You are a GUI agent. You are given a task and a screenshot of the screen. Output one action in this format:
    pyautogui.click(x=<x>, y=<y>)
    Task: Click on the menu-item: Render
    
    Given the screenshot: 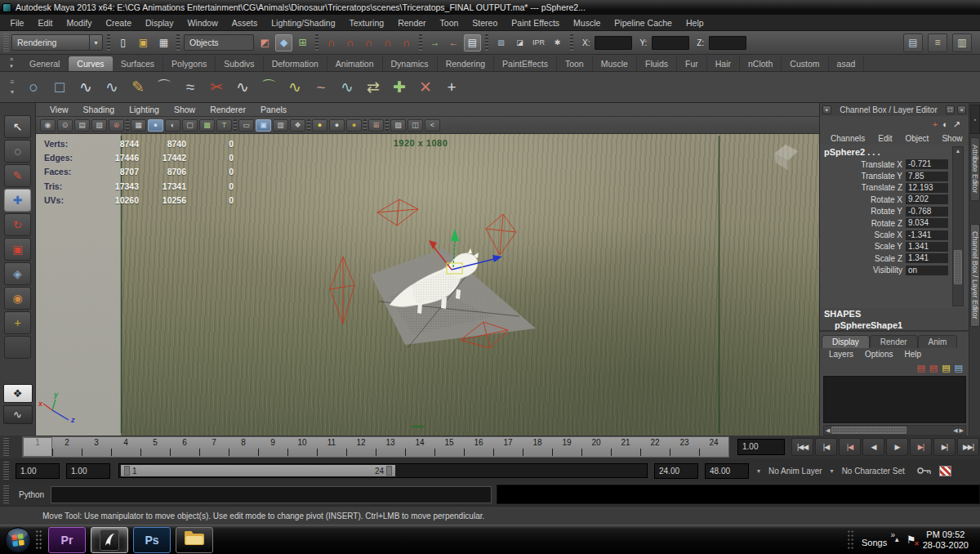 What is the action you would take?
    pyautogui.click(x=412, y=23)
    